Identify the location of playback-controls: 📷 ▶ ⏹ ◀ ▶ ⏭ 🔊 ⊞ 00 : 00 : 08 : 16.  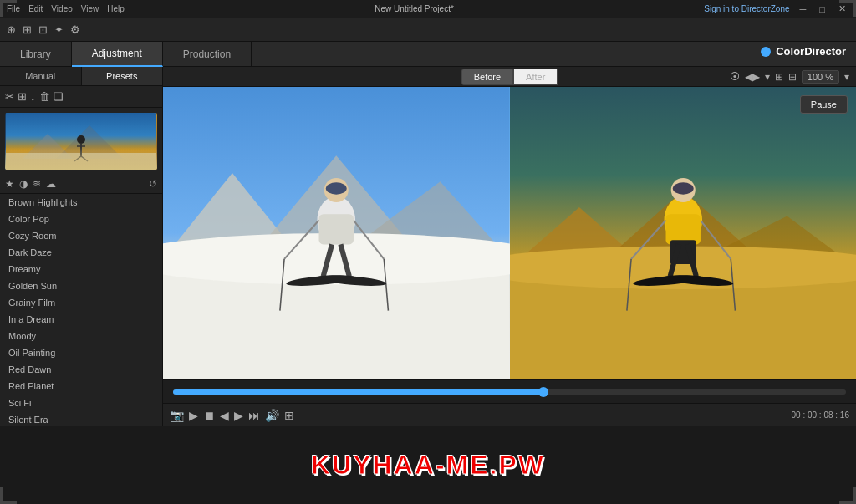
(510, 415).